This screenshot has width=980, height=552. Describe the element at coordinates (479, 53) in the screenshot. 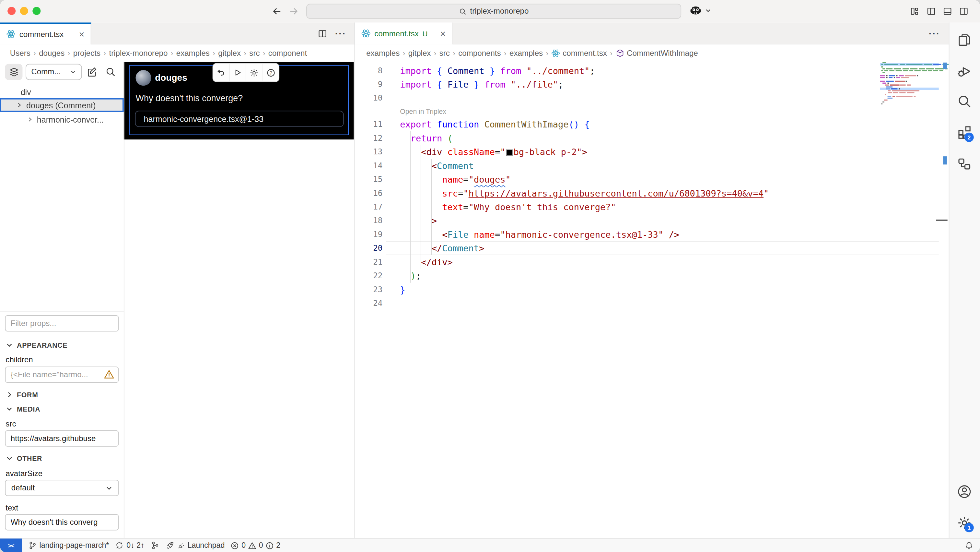

I see `breadcrumb-item: components` at that location.